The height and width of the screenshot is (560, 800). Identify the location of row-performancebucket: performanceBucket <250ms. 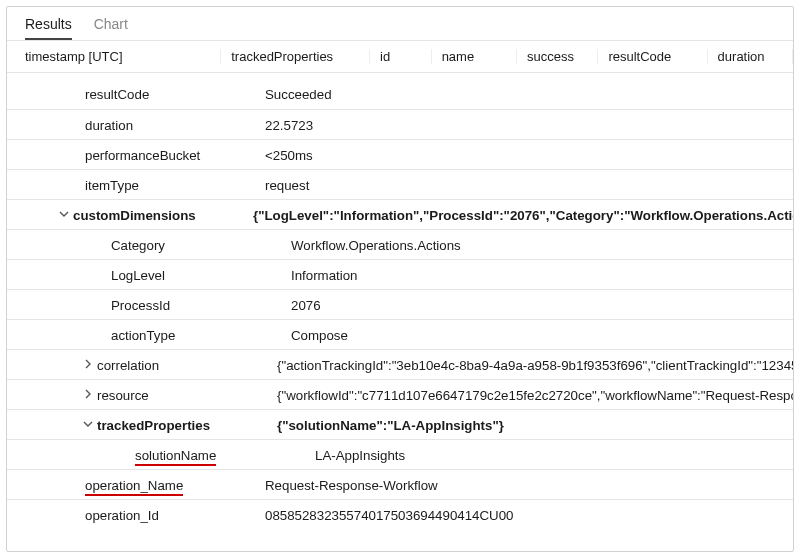
(400, 154).